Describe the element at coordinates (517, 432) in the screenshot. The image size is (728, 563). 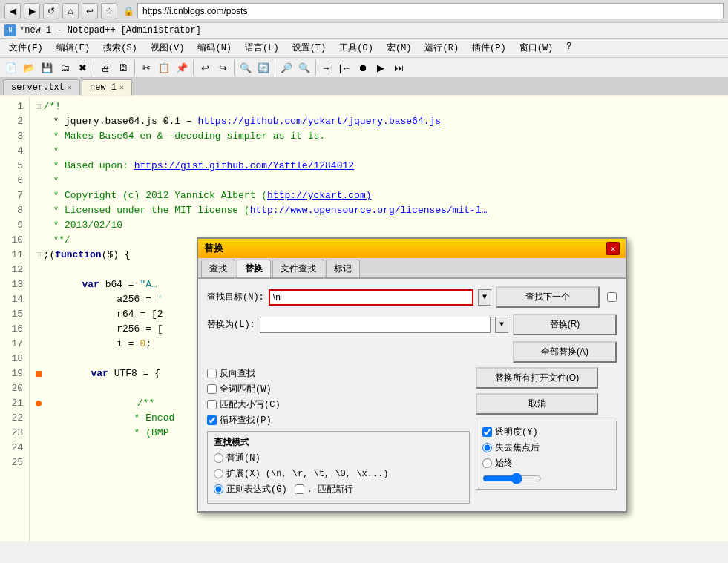
I see `transparency-label: 透明度(Y)` at that location.